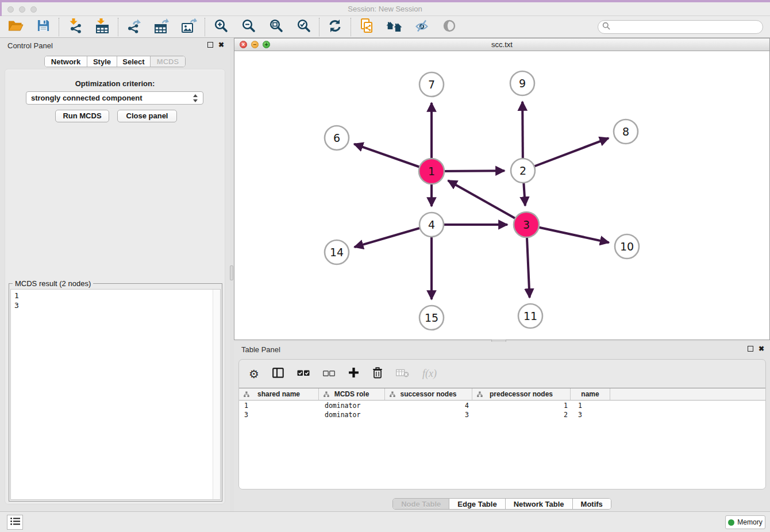  Describe the element at coordinates (354, 373) in the screenshot. I see `add-column-button` at that location.